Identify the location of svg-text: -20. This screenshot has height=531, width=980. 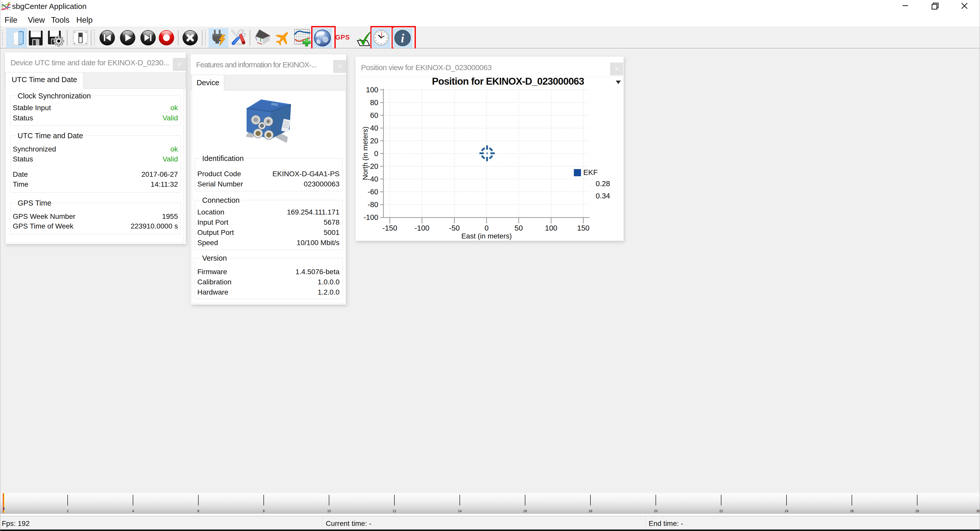
(373, 166).